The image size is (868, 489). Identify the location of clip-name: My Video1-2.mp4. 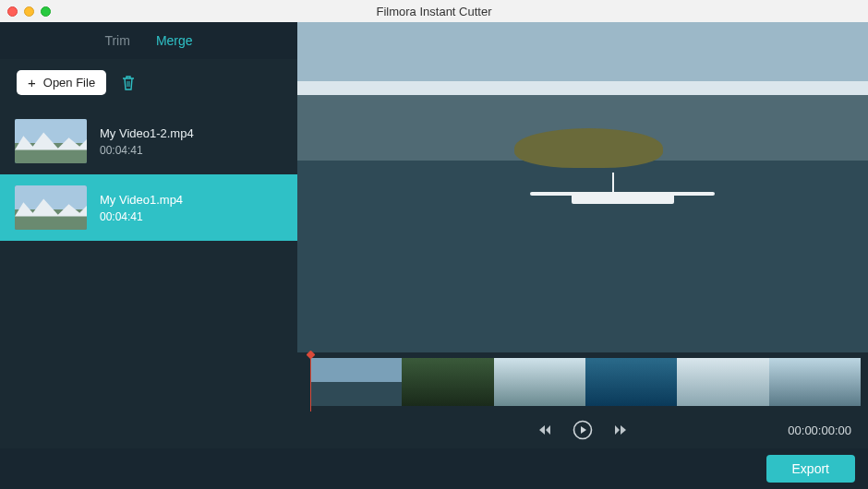
(147, 133).